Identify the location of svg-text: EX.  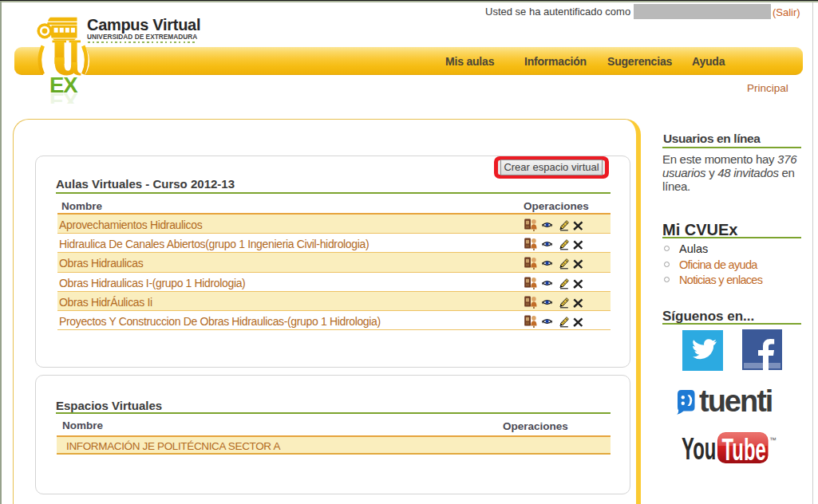
(64, 96).